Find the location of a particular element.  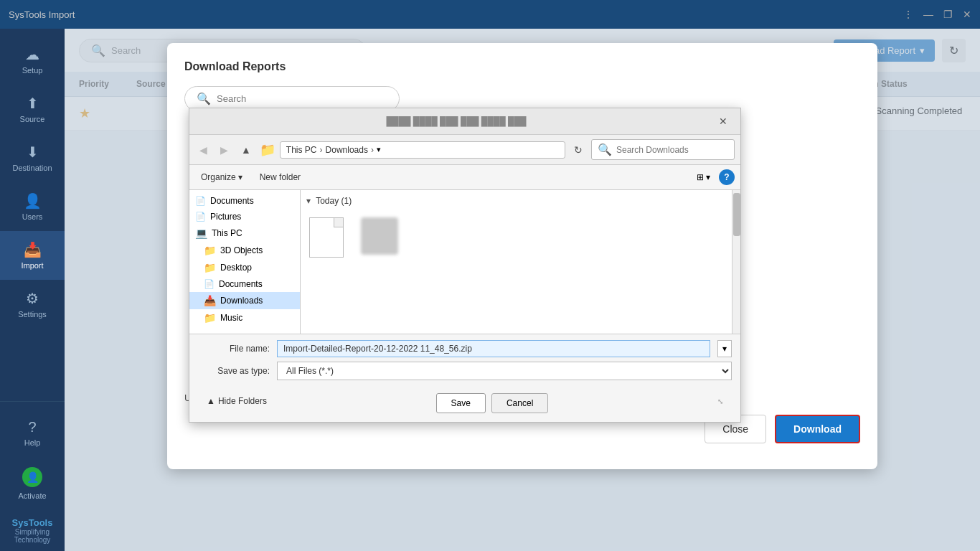

tree-label-3d-objects: 3D Objects is located at coordinates (241, 250).